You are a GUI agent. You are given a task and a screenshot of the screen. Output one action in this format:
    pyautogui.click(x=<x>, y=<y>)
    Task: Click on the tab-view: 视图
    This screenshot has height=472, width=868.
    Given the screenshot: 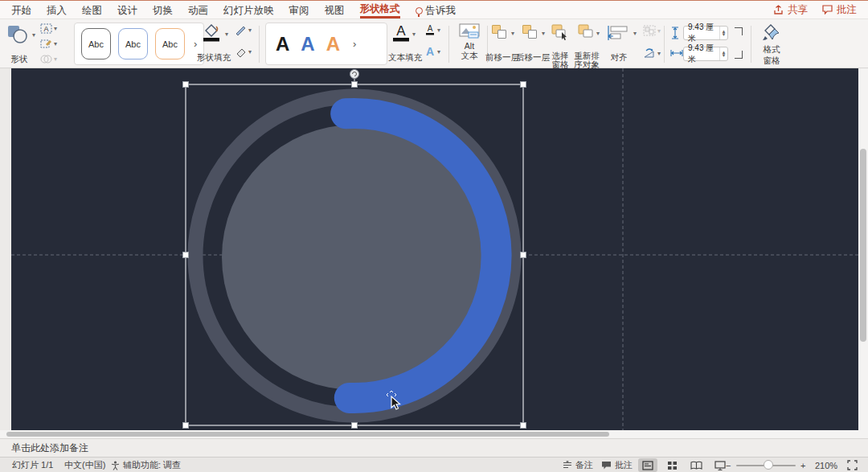 What is the action you would take?
    pyautogui.click(x=334, y=10)
    